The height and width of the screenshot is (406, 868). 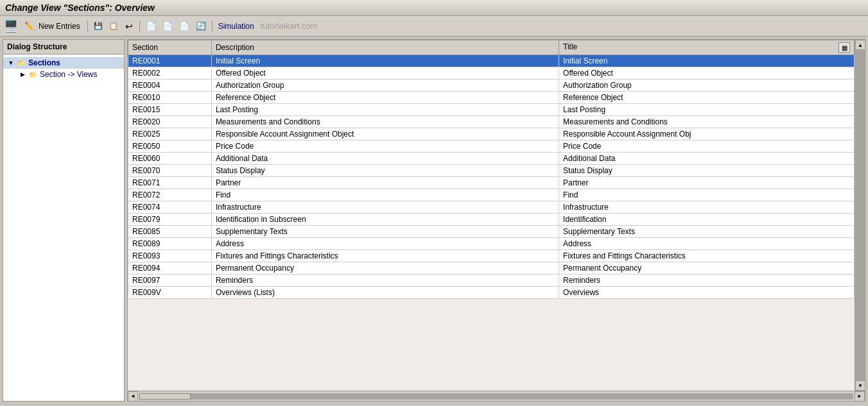 I want to click on copy-button: 📋, so click(x=114, y=26).